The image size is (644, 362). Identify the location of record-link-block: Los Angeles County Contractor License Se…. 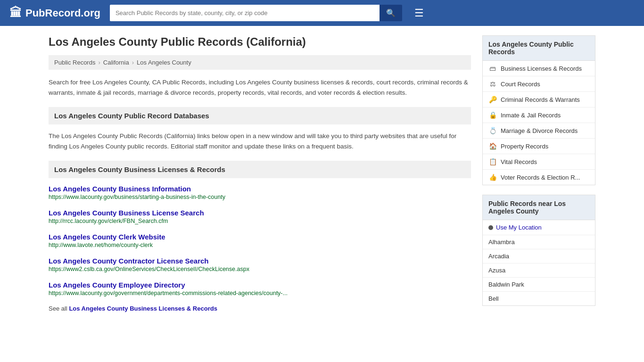
(260, 265).